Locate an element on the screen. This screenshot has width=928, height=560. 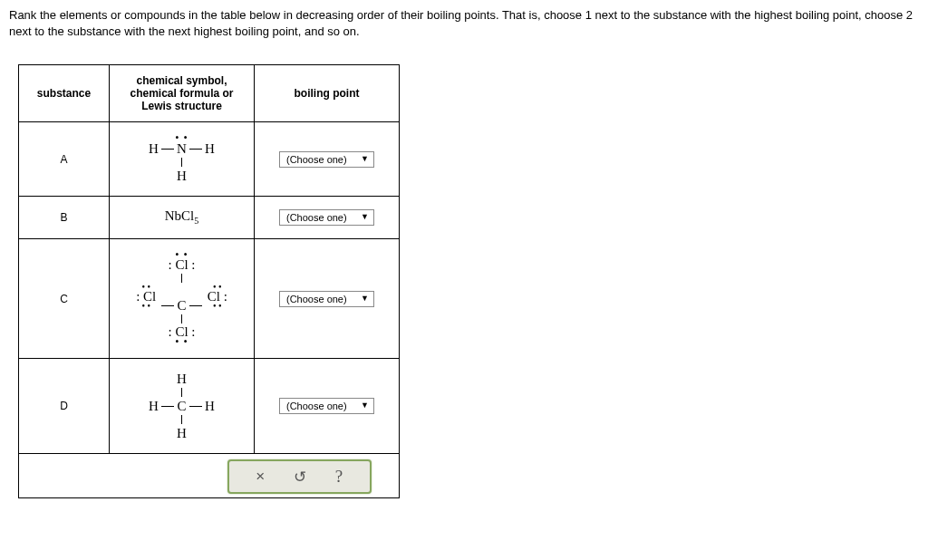
dropdown-b: (Choose one) ▼ is located at coordinates (326, 217).